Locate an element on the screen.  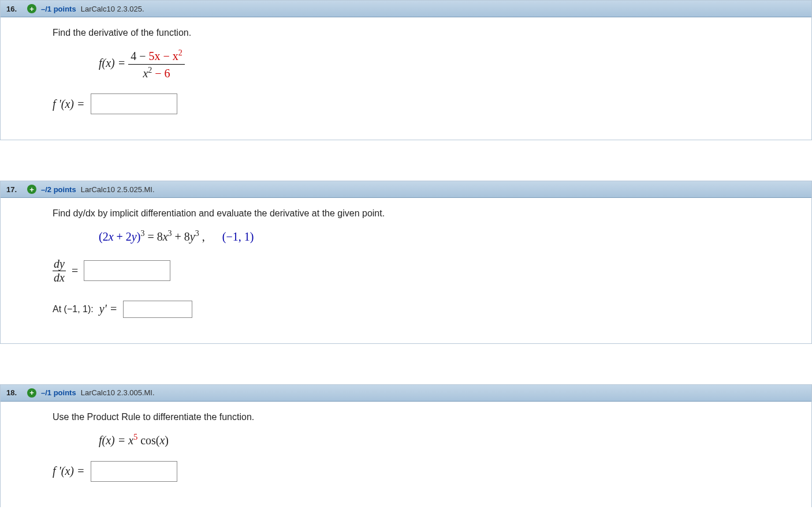
eq-y: y is located at coordinates (193, 237).